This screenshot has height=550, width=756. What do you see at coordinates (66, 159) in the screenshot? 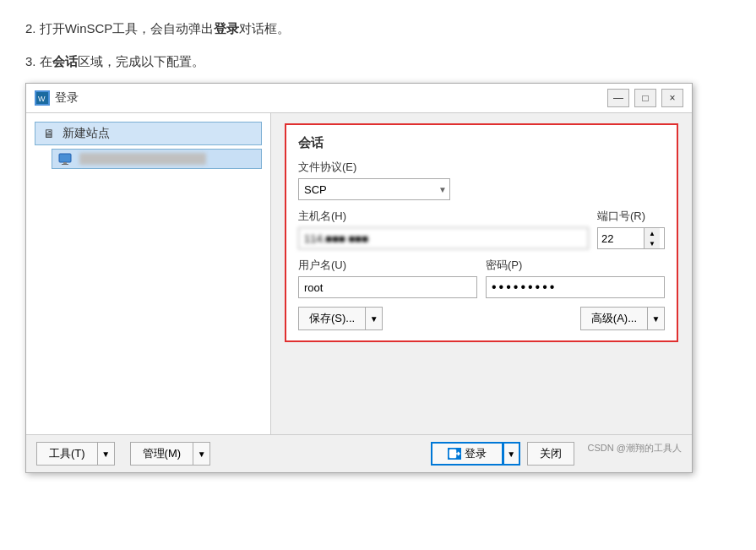
I see `site-icon` at bounding box center [66, 159].